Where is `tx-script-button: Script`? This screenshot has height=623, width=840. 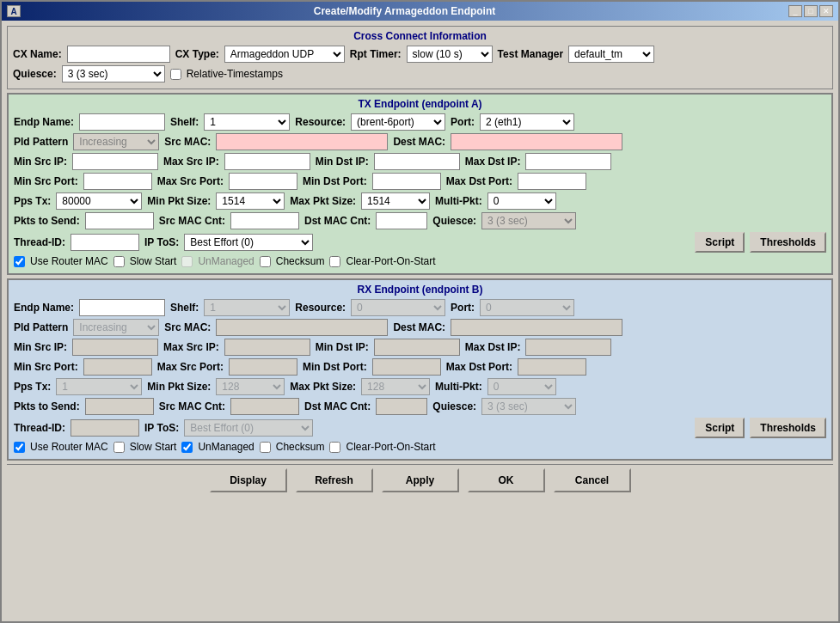 tx-script-button: Script is located at coordinates (720, 242).